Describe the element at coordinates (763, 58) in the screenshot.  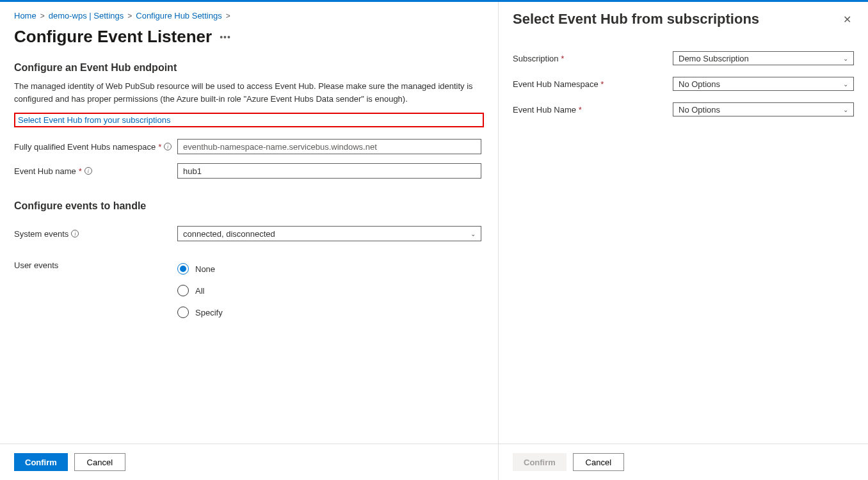
I see `subscription-dropdown: Demo Subscription ⌄` at that location.